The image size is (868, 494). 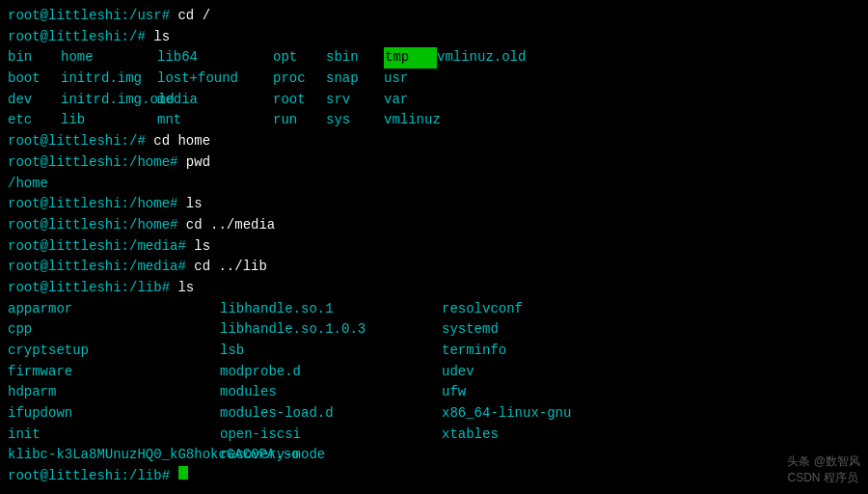 What do you see at coordinates (299, 58) in the screenshot?
I see `ls-item: opt` at bounding box center [299, 58].